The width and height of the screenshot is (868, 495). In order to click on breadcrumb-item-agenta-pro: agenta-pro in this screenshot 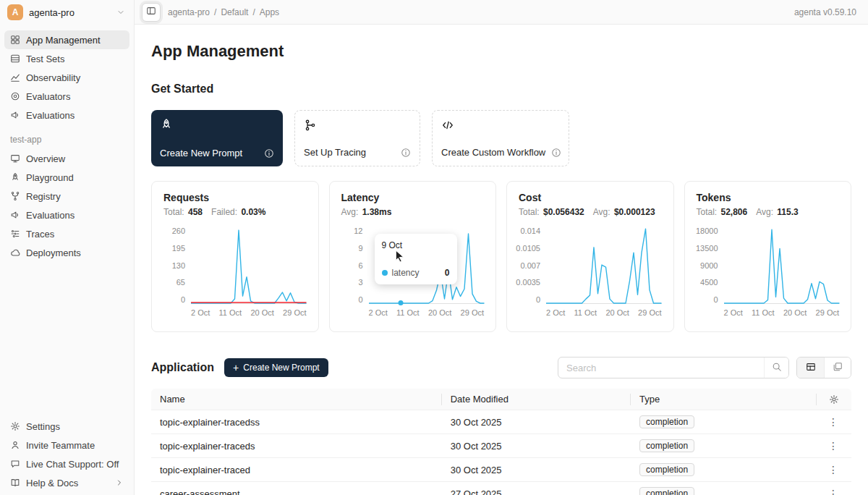, I will do `click(189, 12)`.